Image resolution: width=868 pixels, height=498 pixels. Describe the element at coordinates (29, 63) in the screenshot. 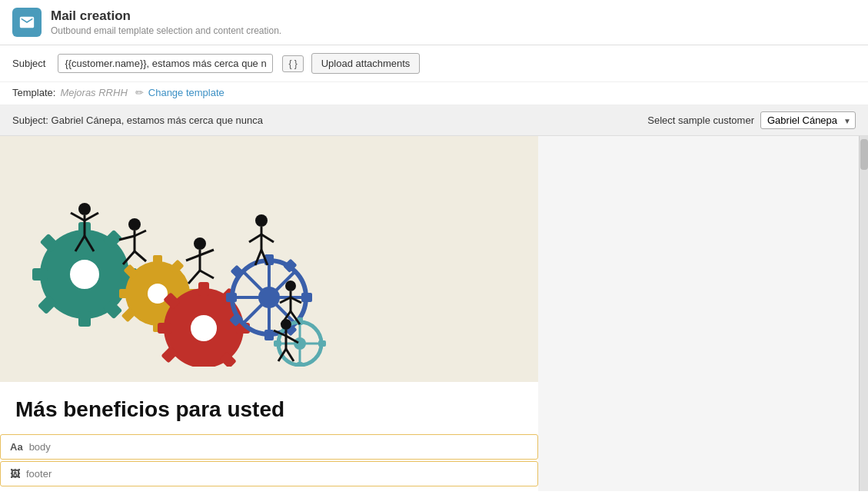

I see `subject-label: Subject` at that location.